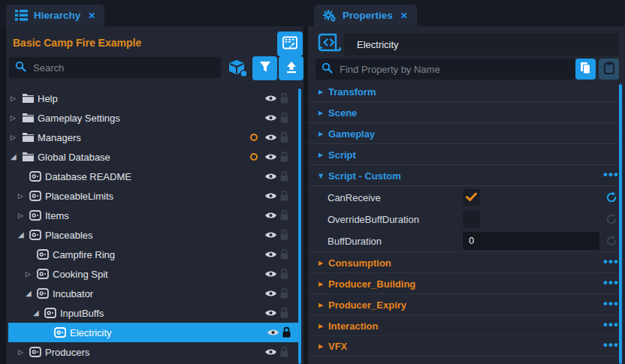 The height and width of the screenshot is (364, 625). Describe the element at coordinates (239, 69) in the screenshot. I see `network-cube-icon` at that location.